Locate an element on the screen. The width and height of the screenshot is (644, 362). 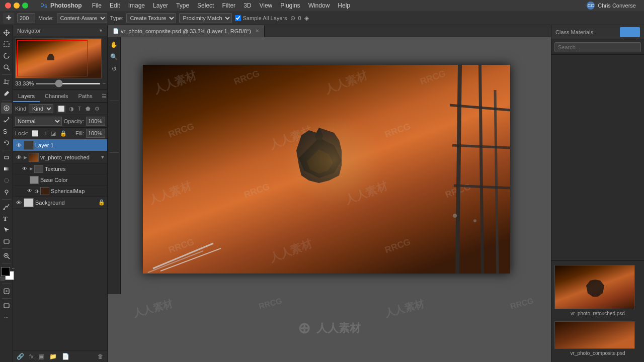
toolbar-fg-bg-small is located at coordinates (114, 314).